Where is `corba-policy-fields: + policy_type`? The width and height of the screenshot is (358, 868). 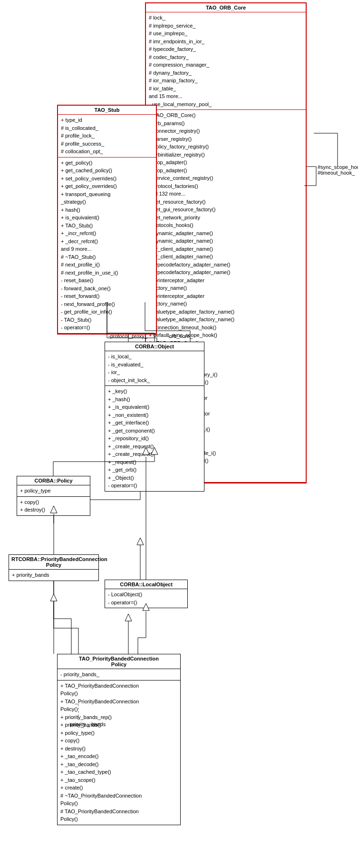
corba-policy-fields: + policy_type is located at coordinates (53, 491).